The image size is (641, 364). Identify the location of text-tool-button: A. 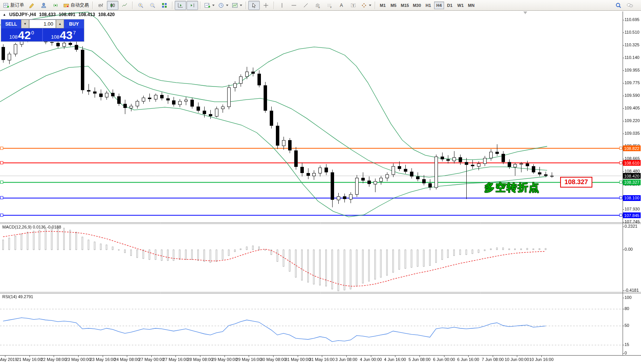
(341, 5).